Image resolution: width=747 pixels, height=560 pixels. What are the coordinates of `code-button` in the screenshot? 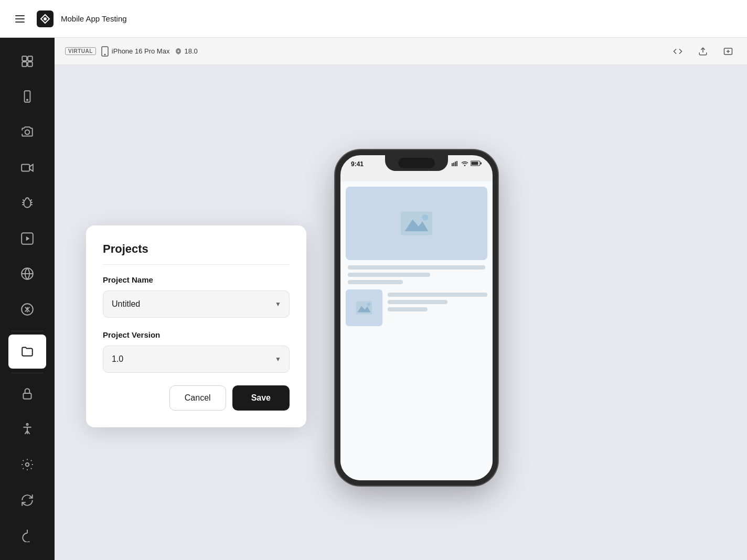 It's located at (678, 51).